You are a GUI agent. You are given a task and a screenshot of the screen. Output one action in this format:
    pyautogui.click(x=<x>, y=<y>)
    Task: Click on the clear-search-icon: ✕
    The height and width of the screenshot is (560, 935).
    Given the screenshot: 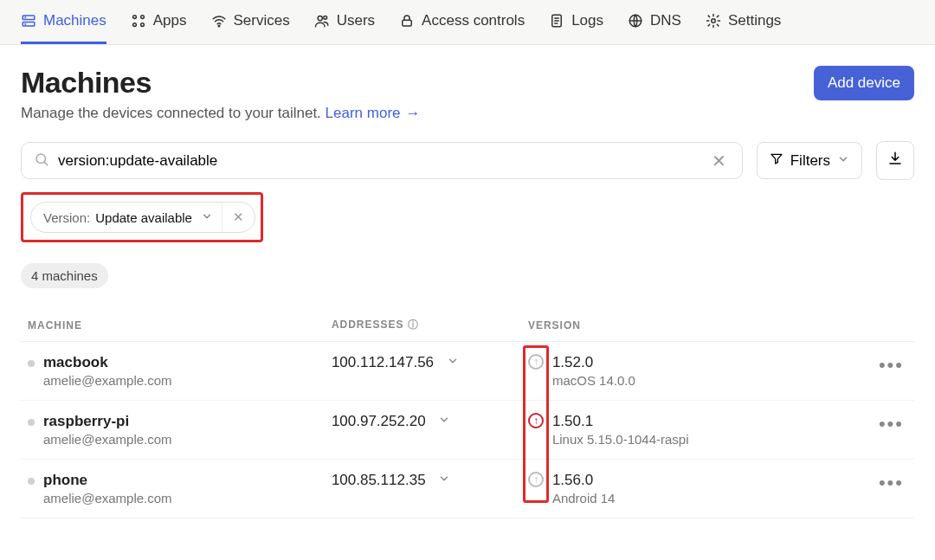 What is the action you would take?
    pyautogui.click(x=719, y=161)
    